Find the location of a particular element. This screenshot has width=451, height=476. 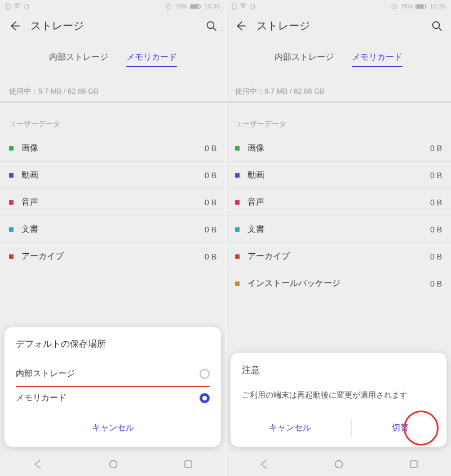

radio-unselected-icon is located at coordinates (205, 374).